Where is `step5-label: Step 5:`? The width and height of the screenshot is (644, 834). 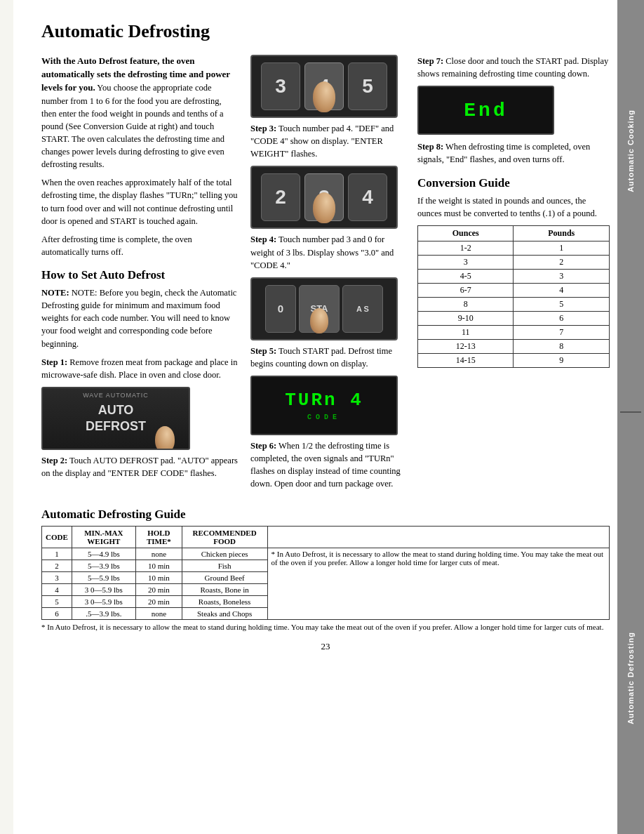
step5-label: Step 5: is located at coordinates (264, 351).